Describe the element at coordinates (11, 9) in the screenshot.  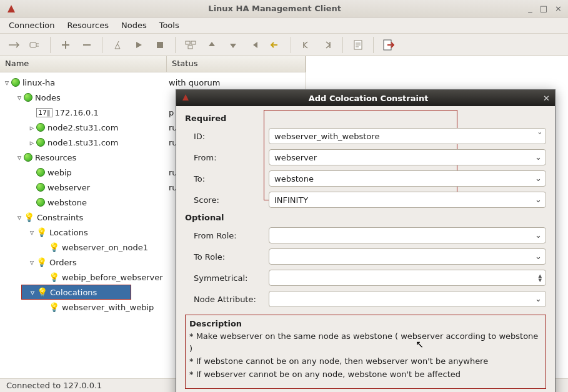
I see `app-icon` at that location.